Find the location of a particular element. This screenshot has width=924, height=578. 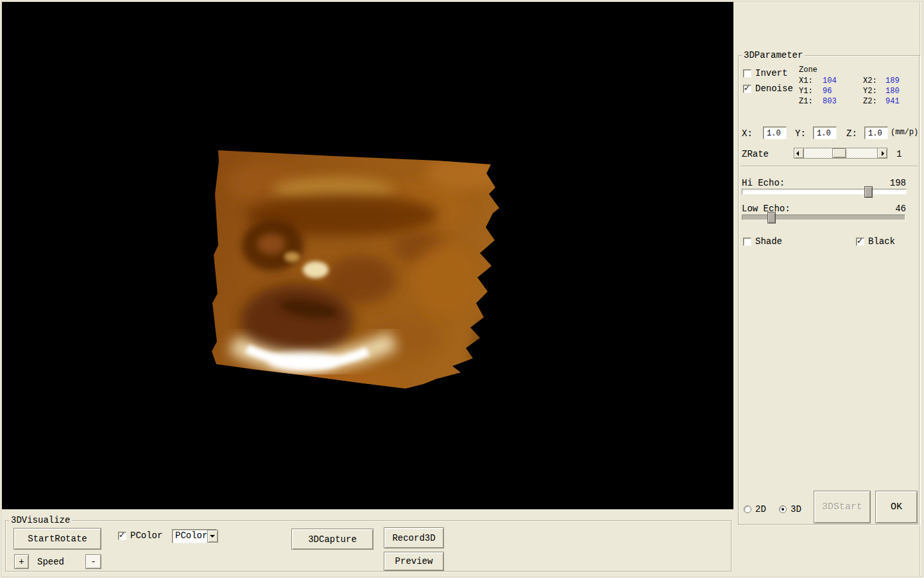

record-3d-button: Record3D is located at coordinates (414, 538).